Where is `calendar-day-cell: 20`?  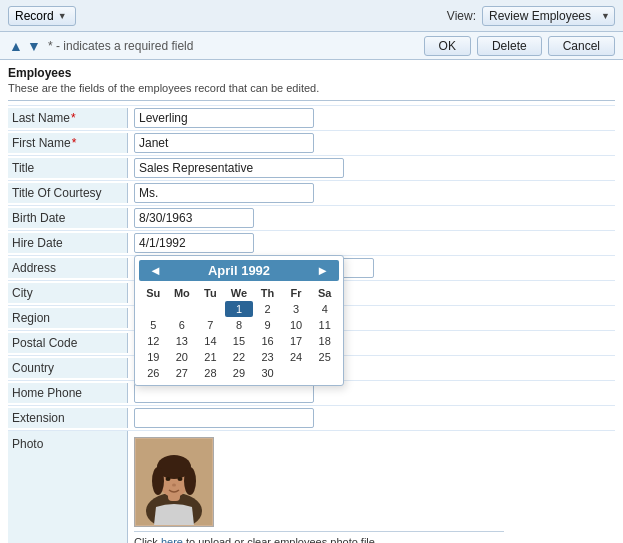
calendar-day-cell: 20 is located at coordinates (182, 357).